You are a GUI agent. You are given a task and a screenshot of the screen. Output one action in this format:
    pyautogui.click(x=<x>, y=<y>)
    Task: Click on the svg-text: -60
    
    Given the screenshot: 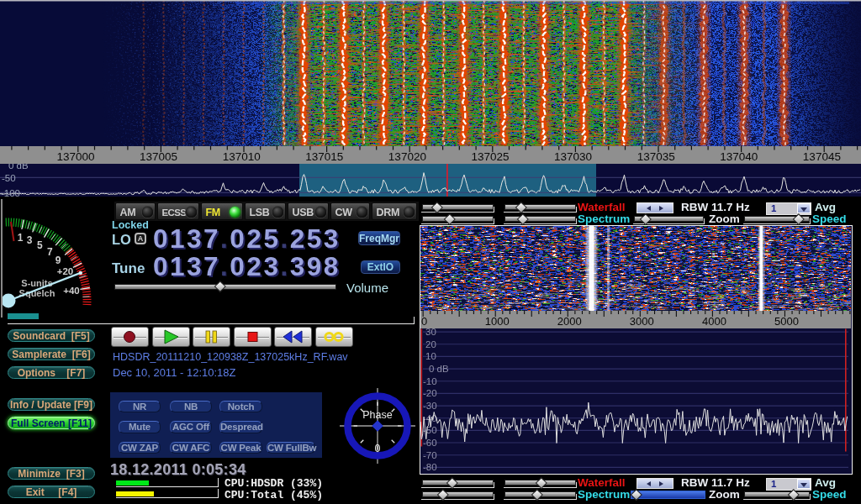 What is the action you would take?
    pyautogui.click(x=430, y=443)
    